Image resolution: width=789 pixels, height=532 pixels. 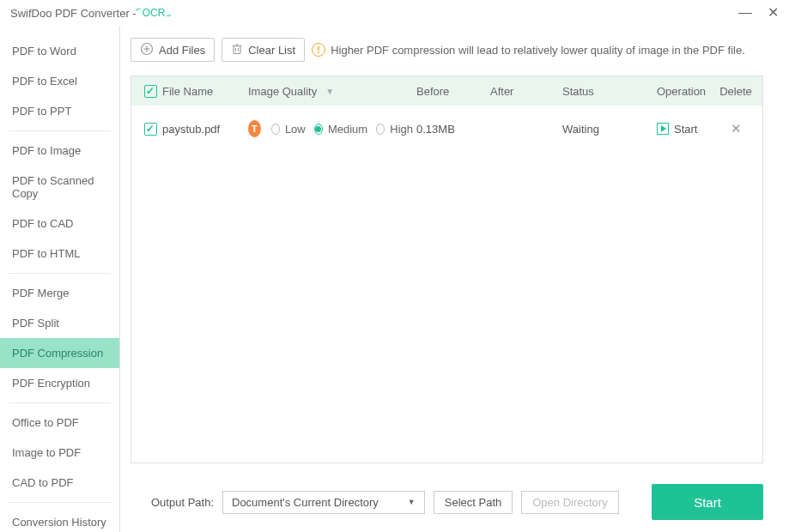 What do you see at coordinates (89, 14) in the screenshot?
I see `title-left: SwifDoo PDF Converter - OCR` at bounding box center [89, 14].